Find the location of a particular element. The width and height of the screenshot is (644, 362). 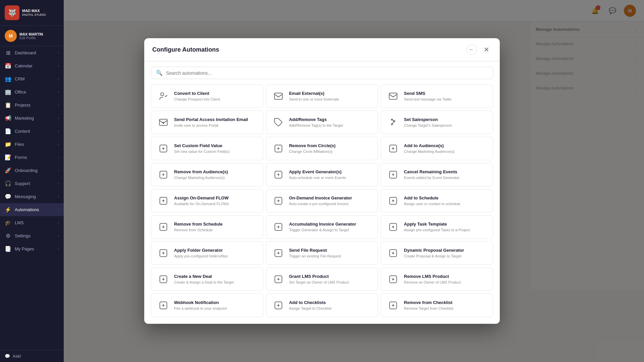

sidebar-item-label: Support is located at coordinates (22, 184).